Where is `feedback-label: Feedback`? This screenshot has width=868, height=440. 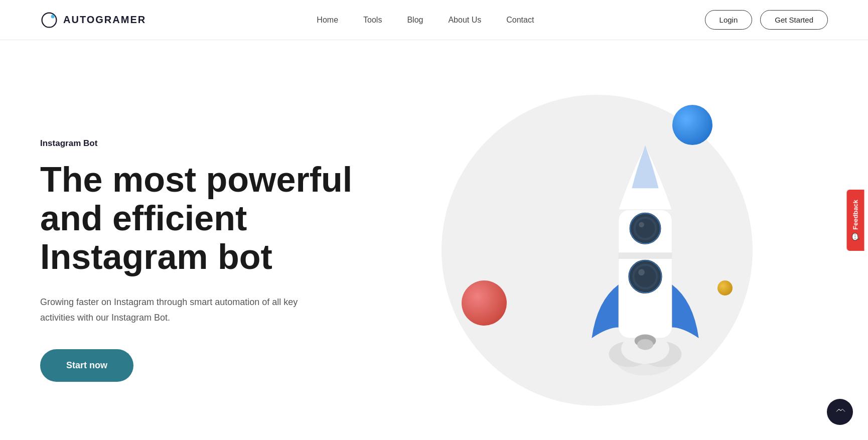 feedback-label: Feedback is located at coordinates (856, 215).